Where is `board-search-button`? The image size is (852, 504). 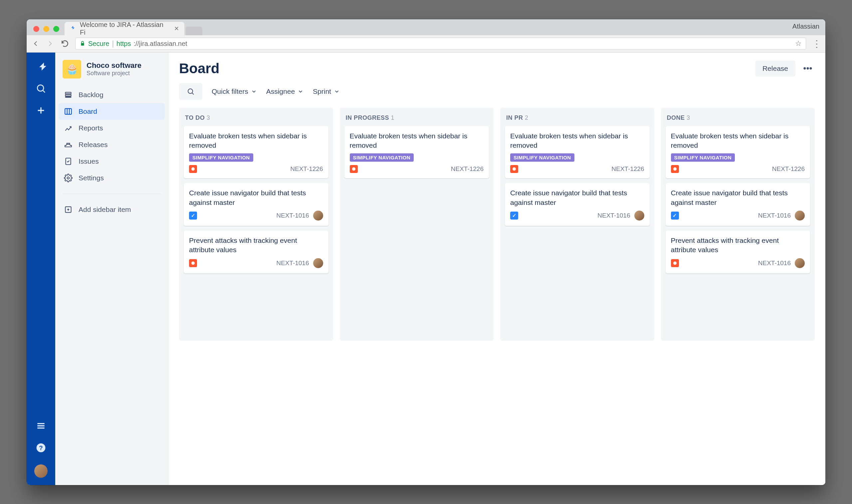 board-search-button is located at coordinates (191, 92).